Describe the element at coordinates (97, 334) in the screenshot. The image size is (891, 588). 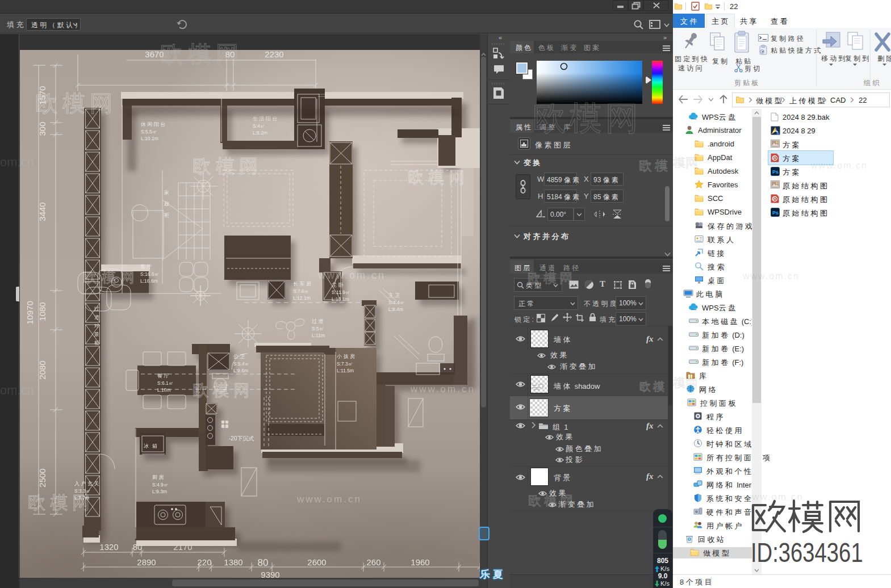
I see `svg-text: 景` at that location.